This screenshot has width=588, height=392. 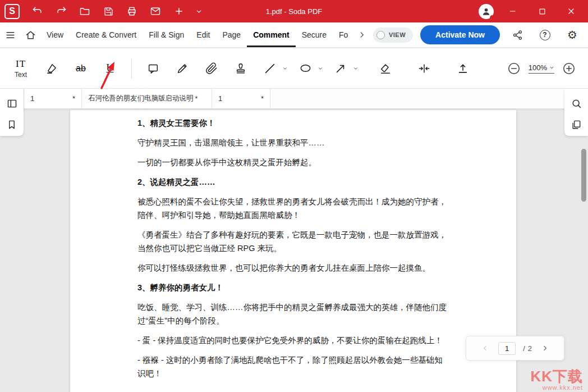 What do you see at coordinates (179, 11) in the screenshot?
I see `add-tool-button` at bounding box center [179, 11].